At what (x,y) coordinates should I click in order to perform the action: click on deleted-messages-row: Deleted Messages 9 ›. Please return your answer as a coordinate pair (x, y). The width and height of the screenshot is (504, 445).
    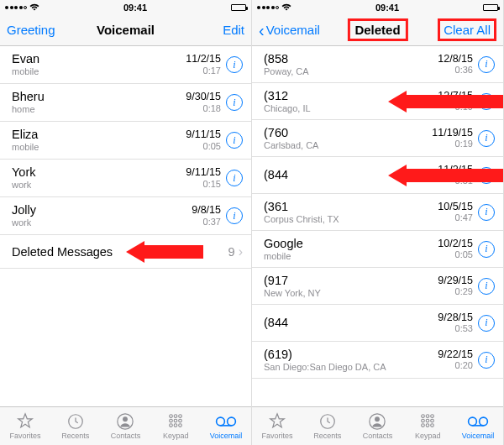
    Looking at the image, I should click on (126, 252).